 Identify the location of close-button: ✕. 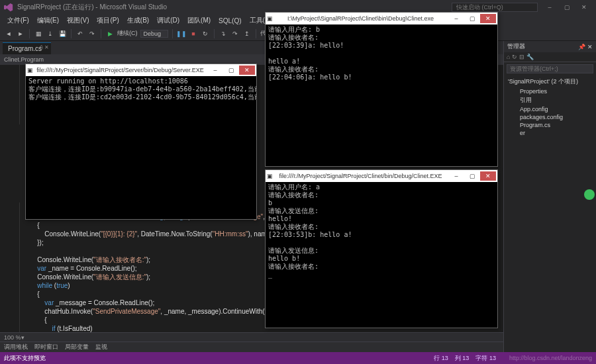
(584, 7).